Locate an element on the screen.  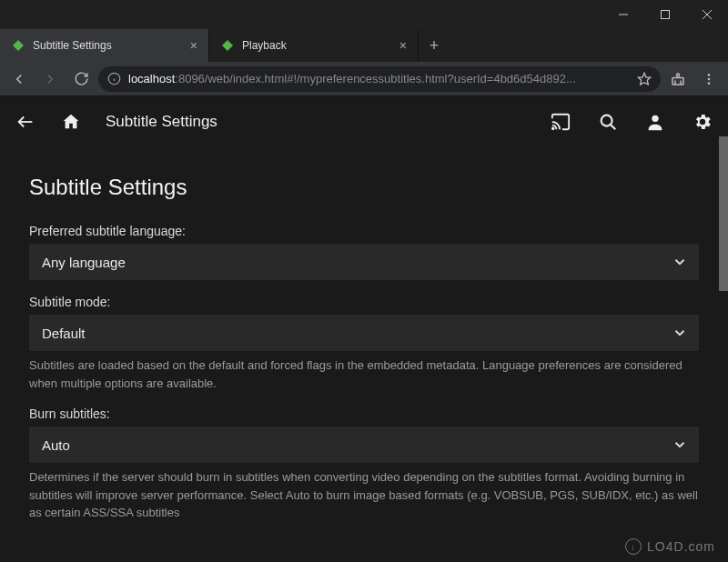
settings-button is located at coordinates (703, 122).